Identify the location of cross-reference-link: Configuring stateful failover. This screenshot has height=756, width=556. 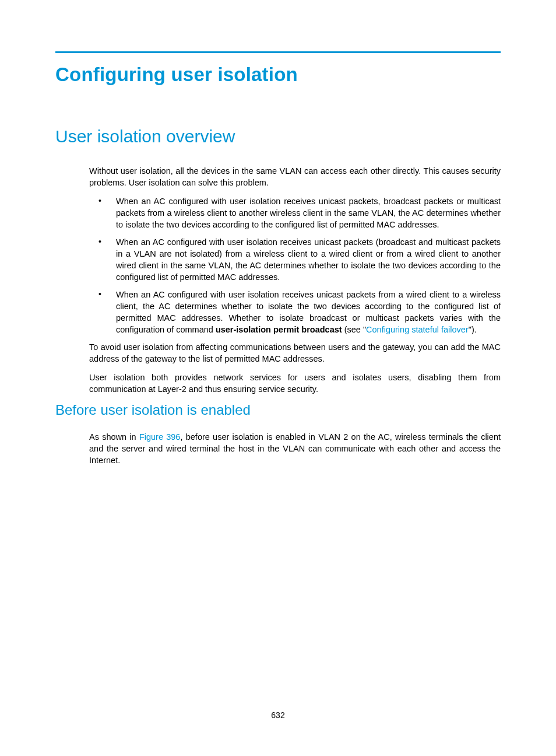
(417, 330).